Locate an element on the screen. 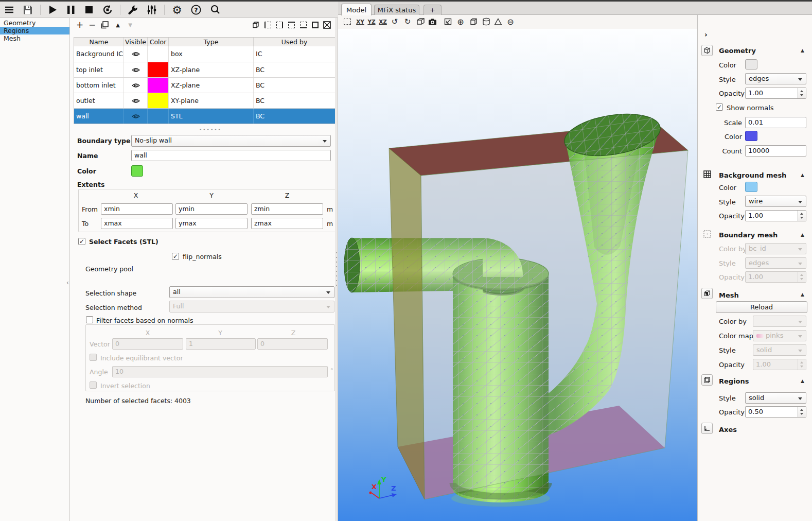  bgmesh-color-swatch is located at coordinates (751, 187).